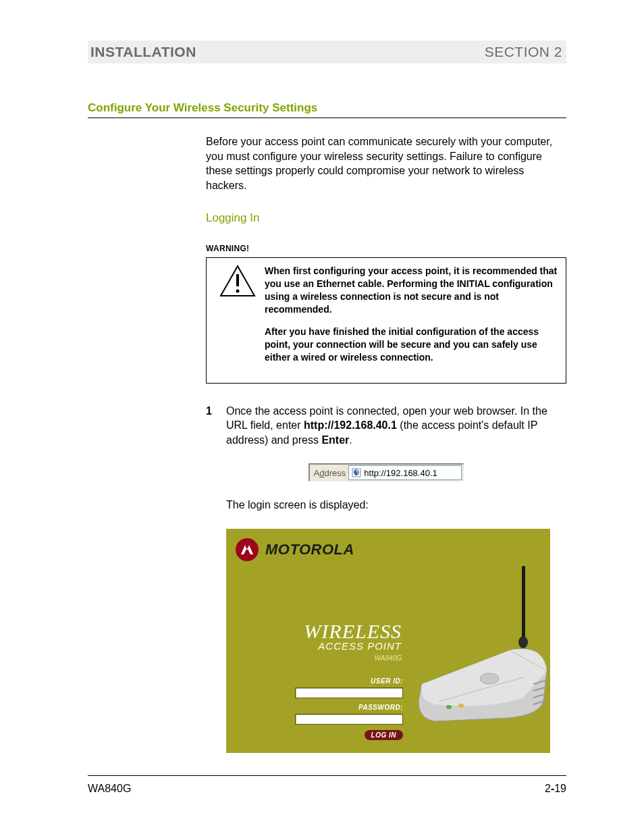 The width and height of the screenshot is (644, 834). Describe the element at coordinates (386, 218) in the screenshot. I see `sub-title-logging-in: Logging In` at that location.